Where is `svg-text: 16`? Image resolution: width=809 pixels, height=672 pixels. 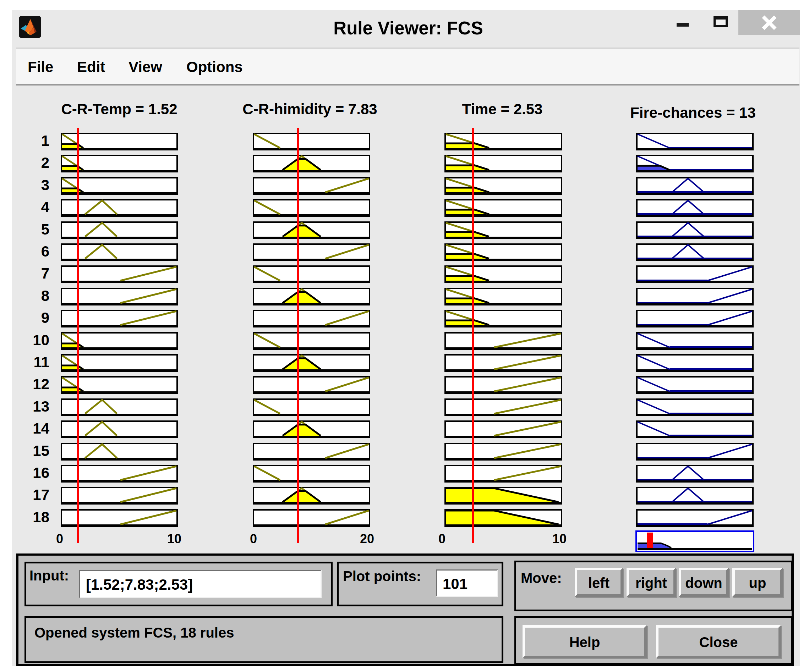
svg-text: 16 is located at coordinates (41, 473).